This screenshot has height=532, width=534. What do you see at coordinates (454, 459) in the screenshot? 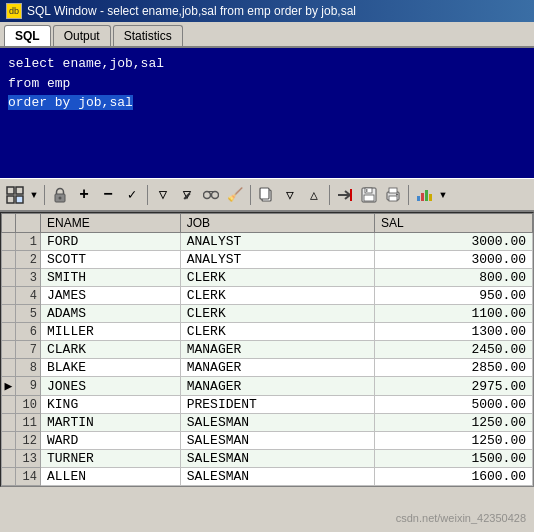
I see `cell-sal: 1500.00` at bounding box center [454, 459].